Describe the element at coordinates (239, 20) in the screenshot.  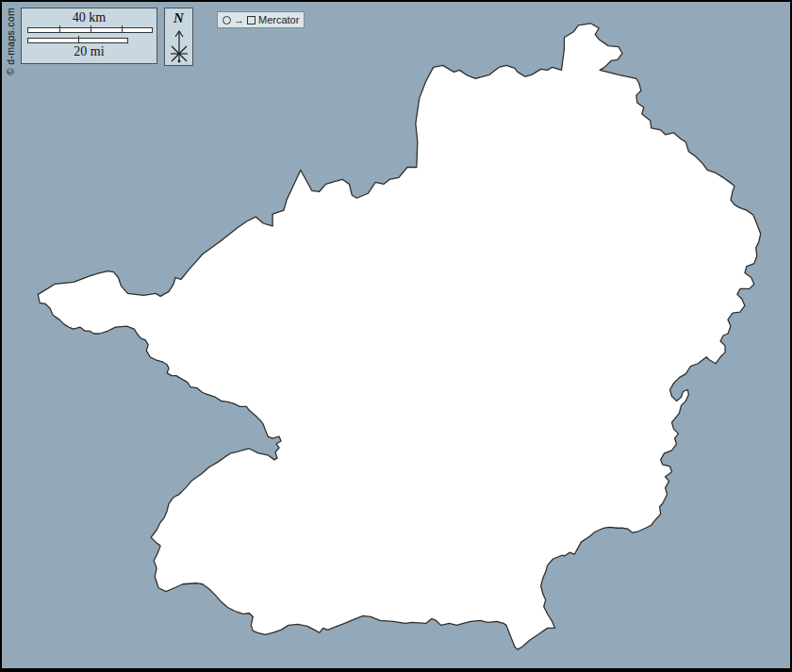
I see `arrow-right-icon: →` at that location.